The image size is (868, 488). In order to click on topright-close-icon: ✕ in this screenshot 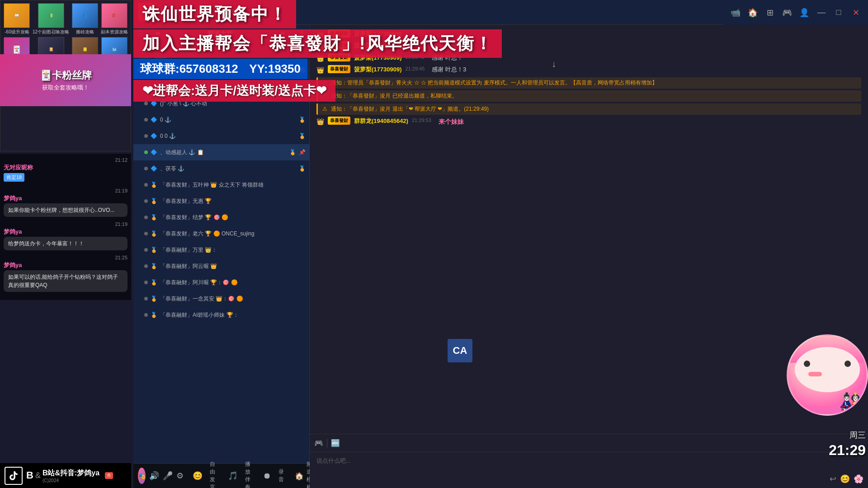, I will do `click(856, 13)`.